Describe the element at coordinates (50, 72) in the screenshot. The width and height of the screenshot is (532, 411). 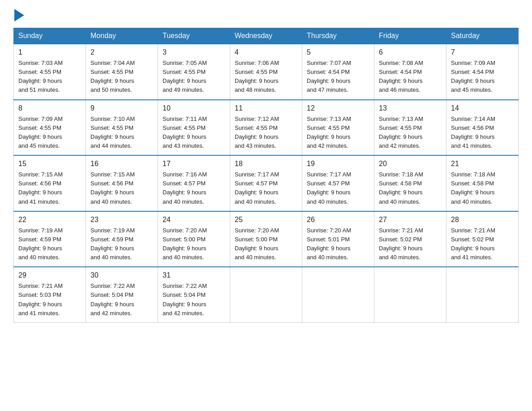
I see `calendar-day-cell: 1Sunrise: 7:03 AMSunset: 4:55 PMDaylight…` at that location.